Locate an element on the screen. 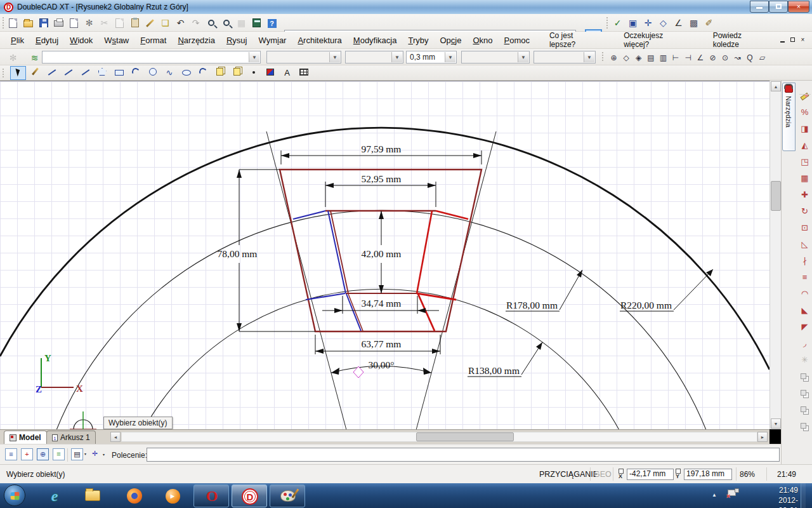  duplicate-tool is located at coordinates (219, 73).